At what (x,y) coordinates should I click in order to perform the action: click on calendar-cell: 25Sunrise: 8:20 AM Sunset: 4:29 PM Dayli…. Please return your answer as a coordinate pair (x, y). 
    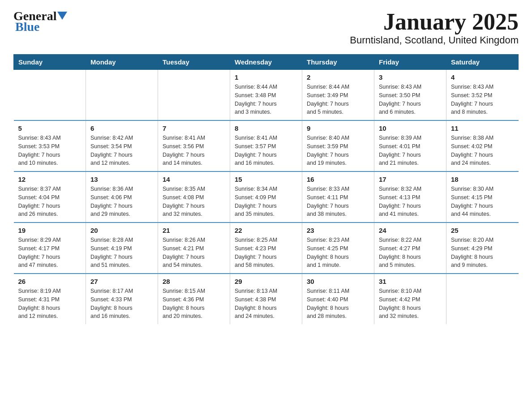
    Looking at the image, I should click on (483, 248).